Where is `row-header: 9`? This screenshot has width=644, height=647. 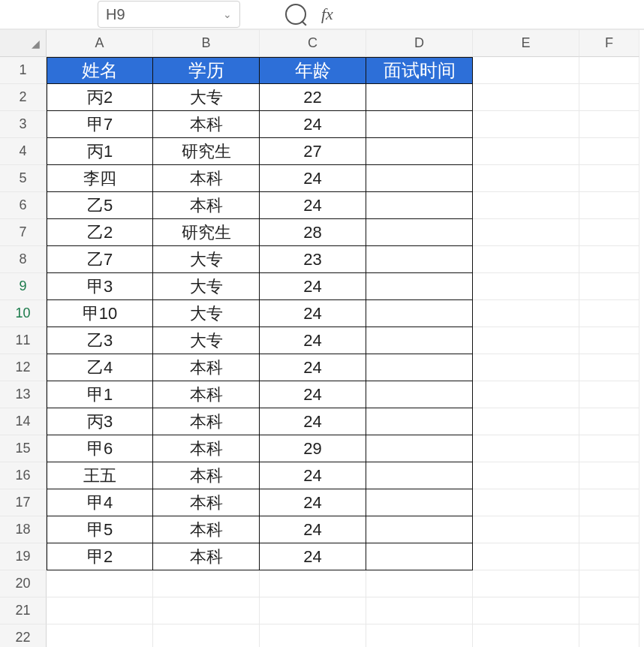
row-header: 9 is located at coordinates (23, 287).